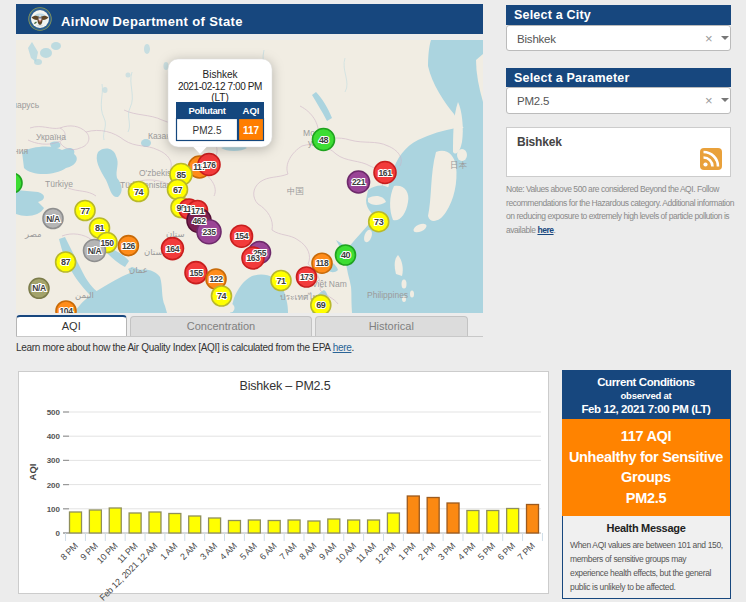 The height and width of the screenshot is (602, 746). I want to click on svg-text: 150, so click(108, 243).